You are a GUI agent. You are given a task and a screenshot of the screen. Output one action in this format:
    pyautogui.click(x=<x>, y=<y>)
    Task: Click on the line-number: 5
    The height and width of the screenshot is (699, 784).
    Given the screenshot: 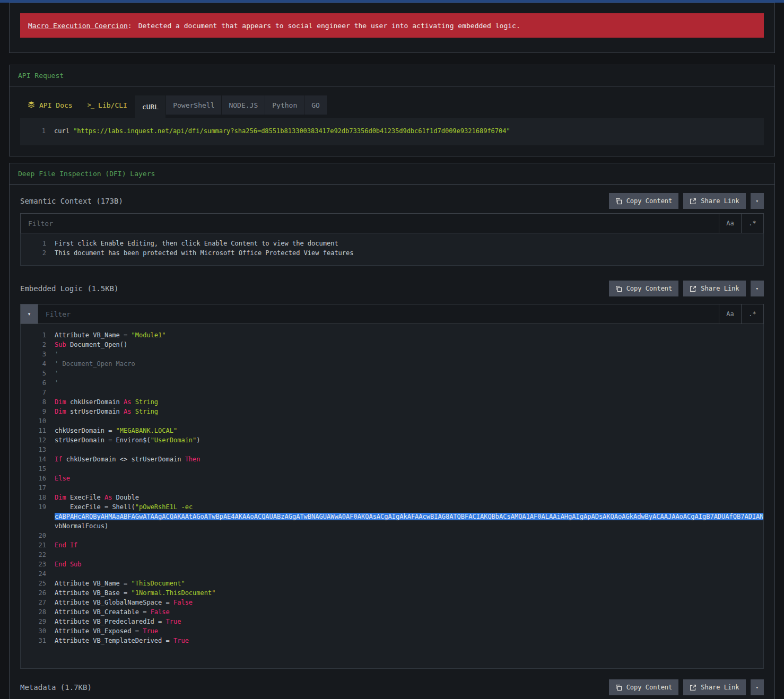 What is the action you would take?
    pyautogui.click(x=33, y=373)
    